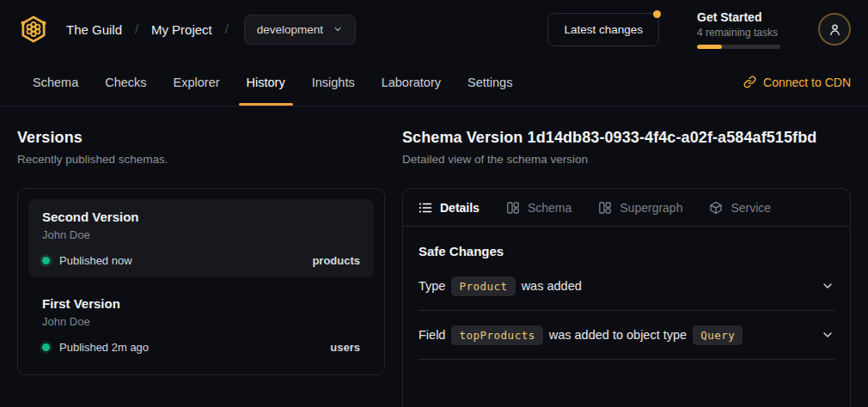 The image size is (868, 407). Describe the element at coordinates (716, 208) in the screenshot. I see `cube-icon` at that location.